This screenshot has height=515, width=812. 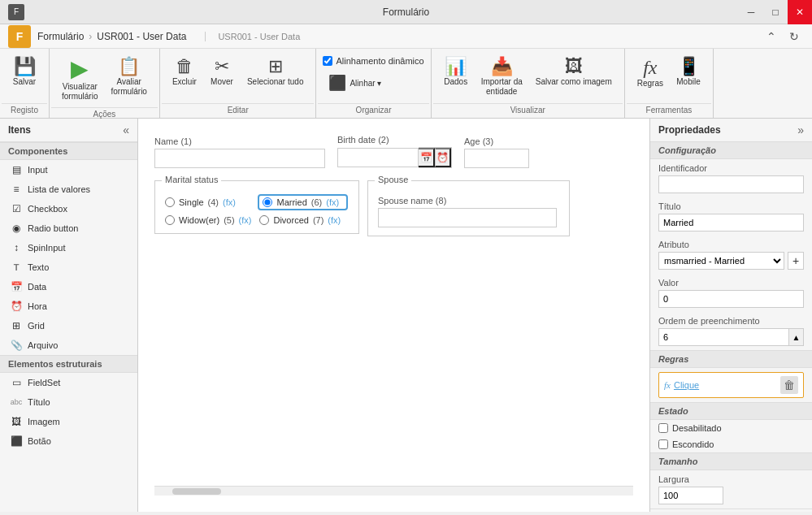 What do you see at coordinates (732, 321) in the screenshot?
I see `props-ordem-label: Ordem de preenchimento` at bounding box center [732, 321].